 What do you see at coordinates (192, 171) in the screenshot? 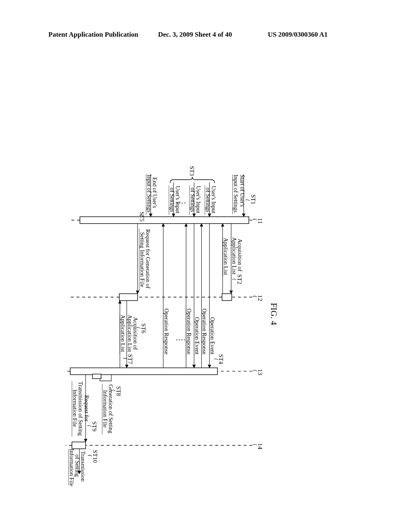
I see `step-st3: ST3` at bounding box center [192, 171].